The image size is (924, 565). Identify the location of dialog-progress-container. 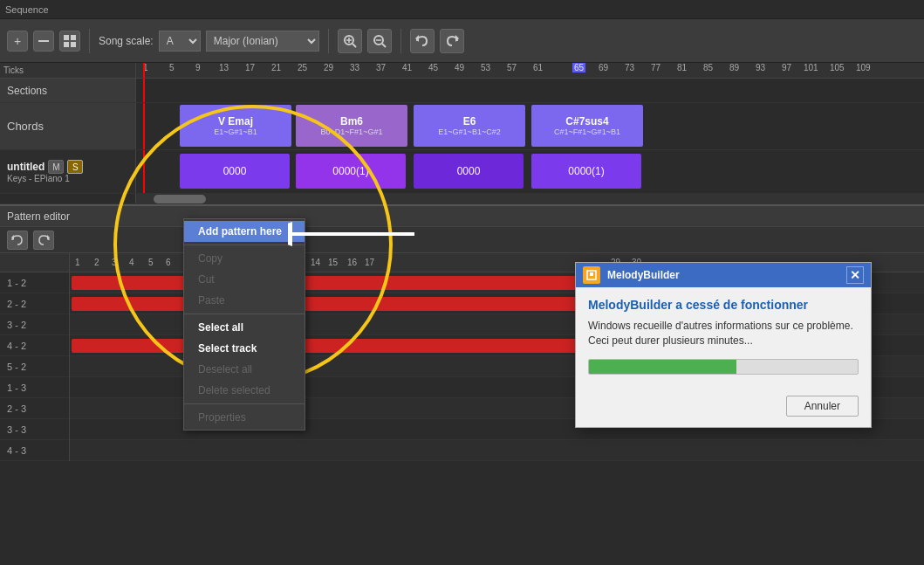
(723, 367).